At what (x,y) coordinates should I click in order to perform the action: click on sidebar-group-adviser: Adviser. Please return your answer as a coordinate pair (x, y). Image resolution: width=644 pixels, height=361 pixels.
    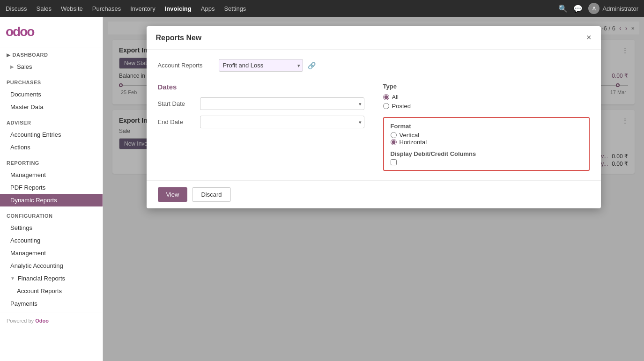
    Looking at the image, I should click on (52, 123).